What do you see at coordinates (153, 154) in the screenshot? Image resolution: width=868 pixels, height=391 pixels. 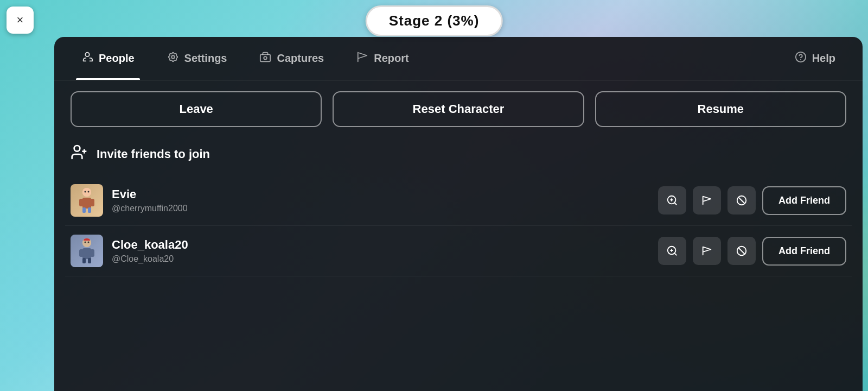 I see `invite-label: Invite friends to join` at bounding box center [153, 154].